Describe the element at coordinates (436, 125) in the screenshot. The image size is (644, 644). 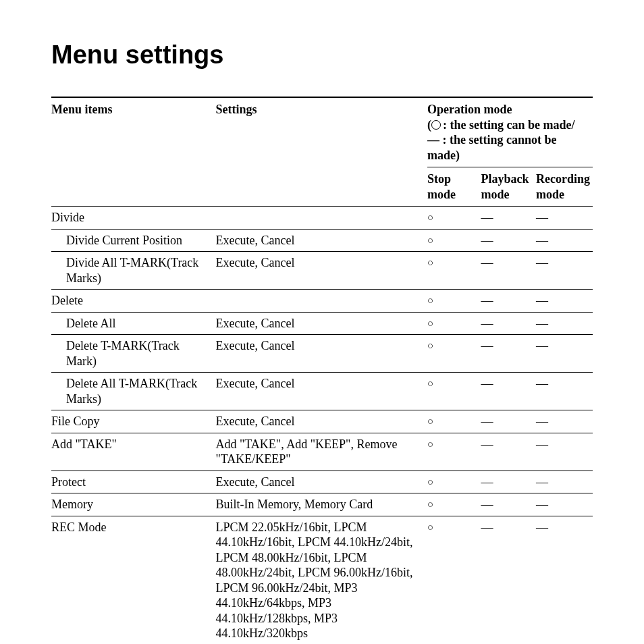
I see `circle-icon` at that location.